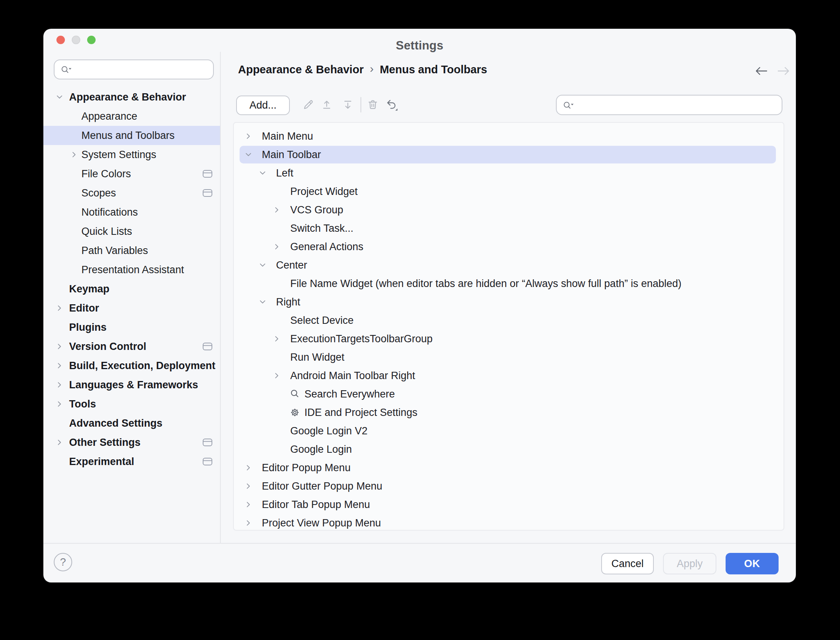  Describe the element at coordinates (627, 564) in the screenshot. I see `cancel-button: Cancel` at that location.